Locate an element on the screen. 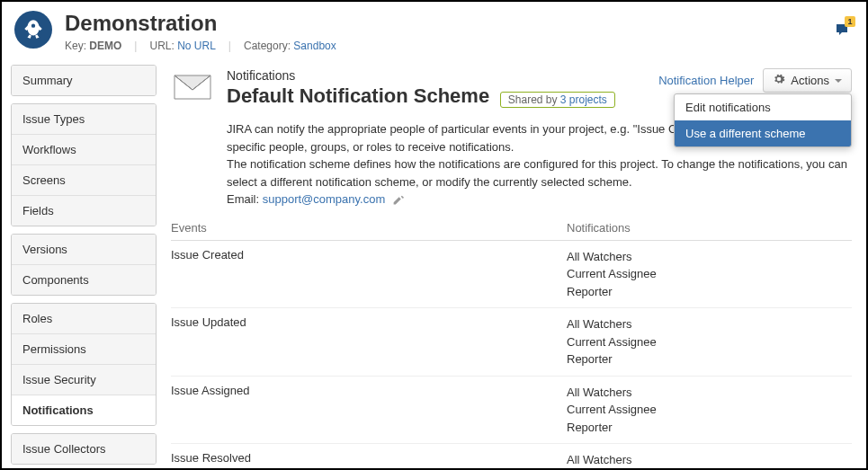  project-title: Demonstration is located at coordinates (201, 23).